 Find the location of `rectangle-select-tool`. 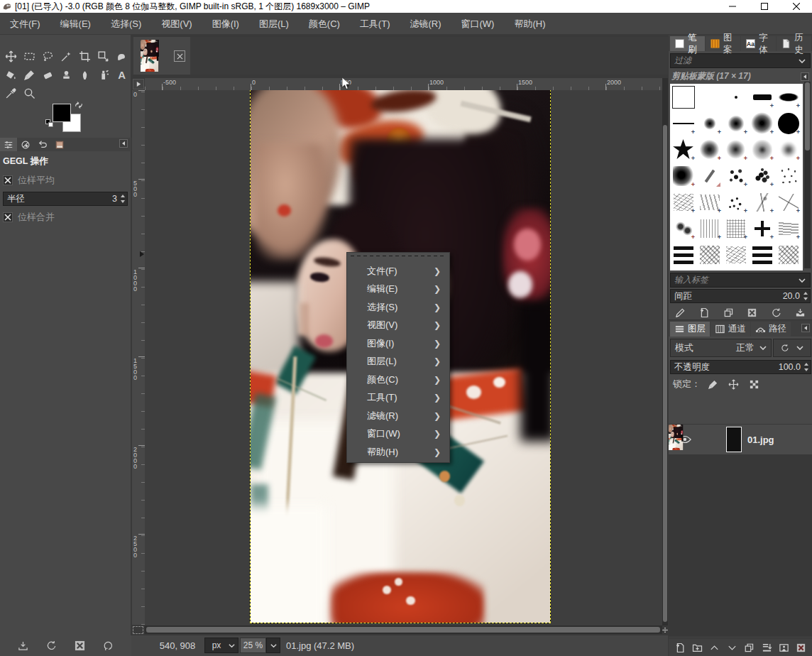

rectangle-select-tool is located at coordinates (29, 56).